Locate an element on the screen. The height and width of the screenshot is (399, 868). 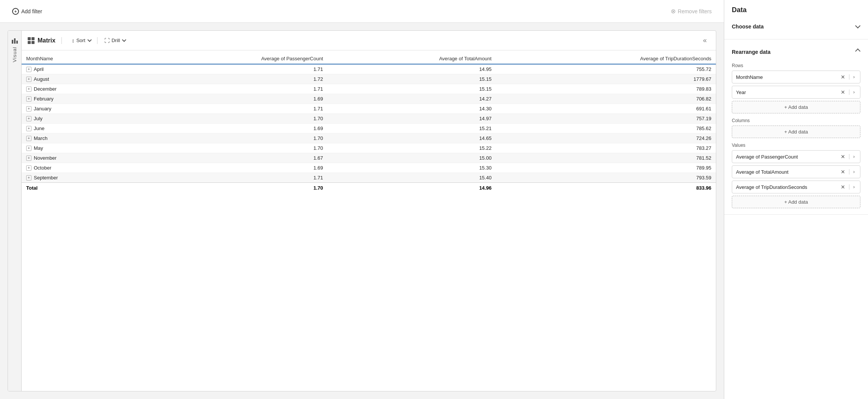
cell-month: +March is located at coordinates (77, 138).